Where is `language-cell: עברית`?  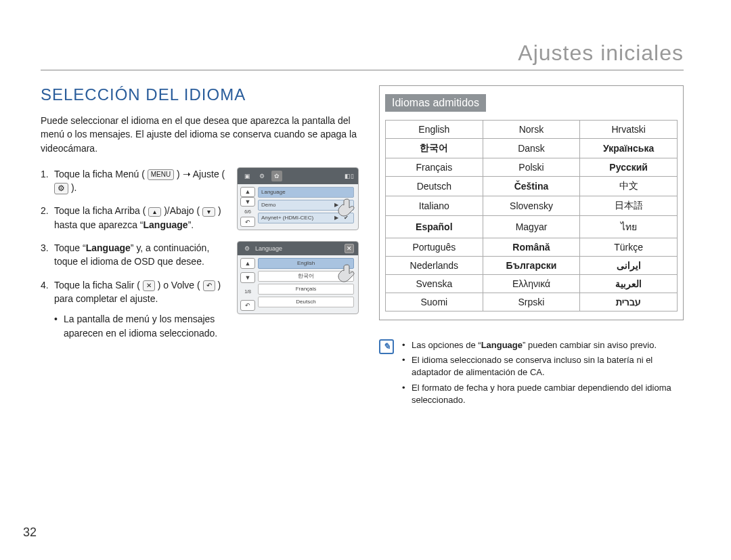
language-cell: עברית is located at coordinates (629, 302).